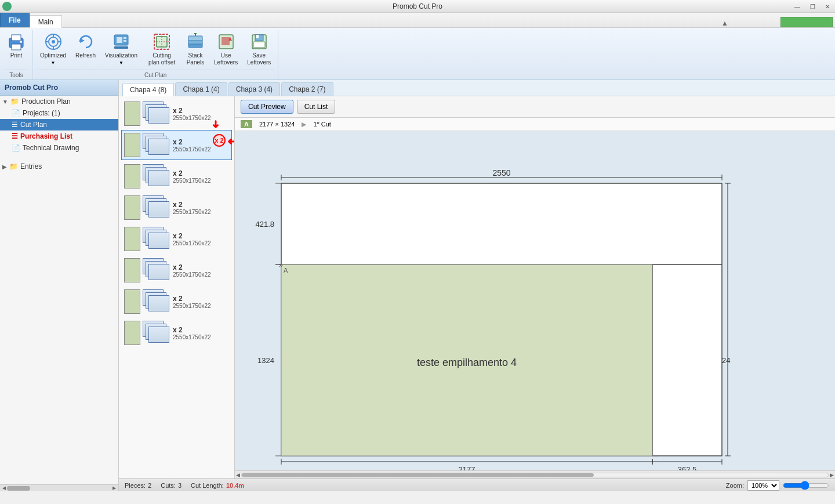 The image size is (835, 504). Describe the element at coordinates (86, 56) in the screenshot. I see `refresh-label: Refresh` at that location.